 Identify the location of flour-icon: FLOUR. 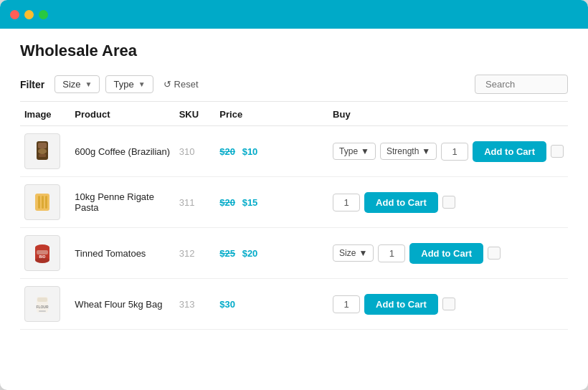
(42, 304).